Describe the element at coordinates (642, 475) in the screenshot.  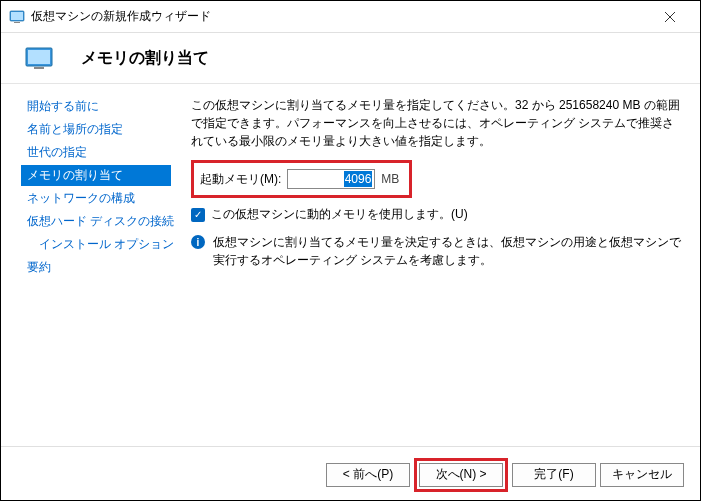
I see `cancel-button: キャンセル` at that location.